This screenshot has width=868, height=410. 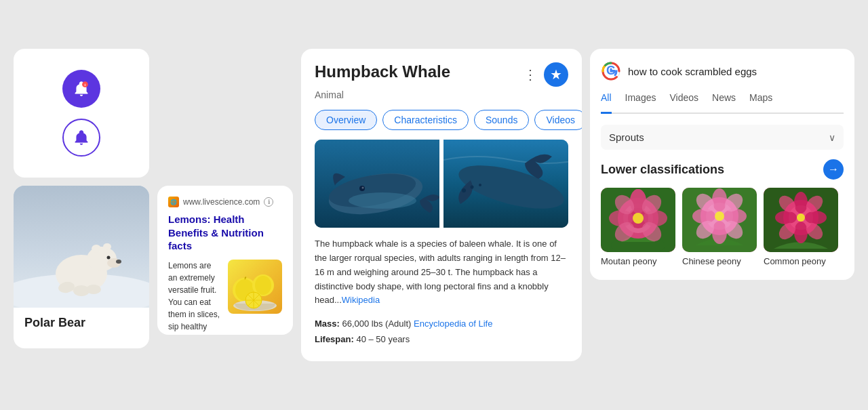 What do you see at coordinates (225, 202) in the screenshot?
I see `lemons-source: 🌐 www.livescience.com ℹ` at bounding box center [225, 202].